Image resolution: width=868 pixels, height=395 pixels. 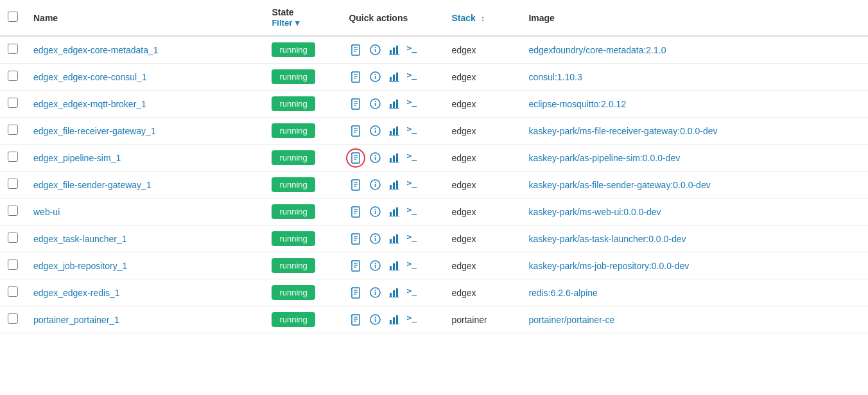 I want to click on select-all-header, so click(x=13, y=18).